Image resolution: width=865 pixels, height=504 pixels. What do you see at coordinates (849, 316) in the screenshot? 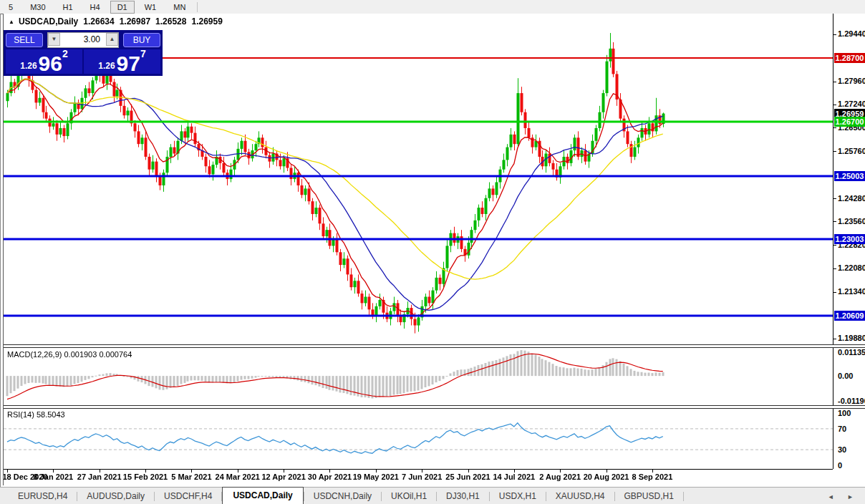
I see `price-badge: 1.20609` at bounding box center [849, 316].